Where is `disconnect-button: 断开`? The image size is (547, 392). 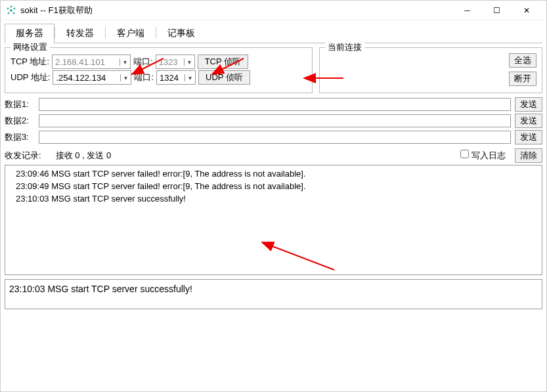
disconnect-button: 断开 is located at coordinates (523, 79).